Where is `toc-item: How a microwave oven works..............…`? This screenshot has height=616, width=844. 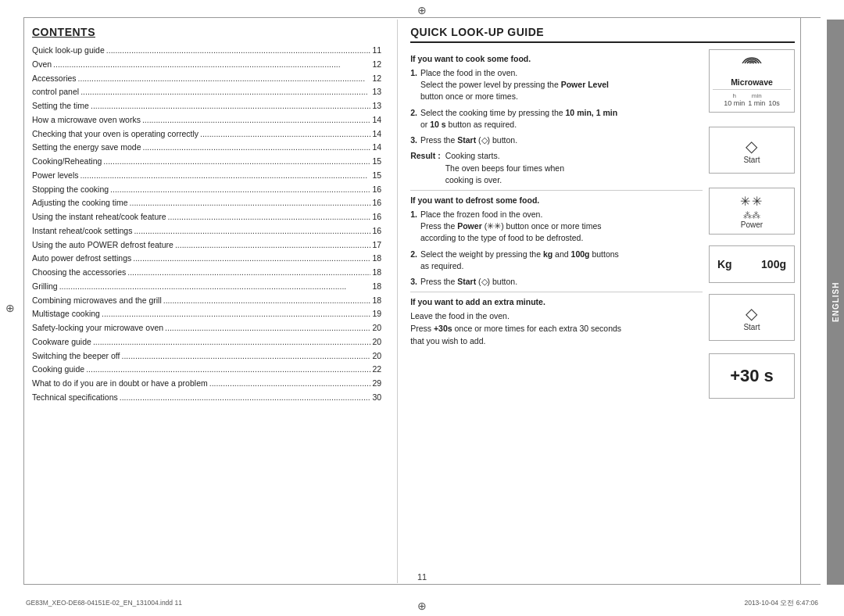
toc-item: How a microwave oven works..............… is located at coordinates (206, 120).